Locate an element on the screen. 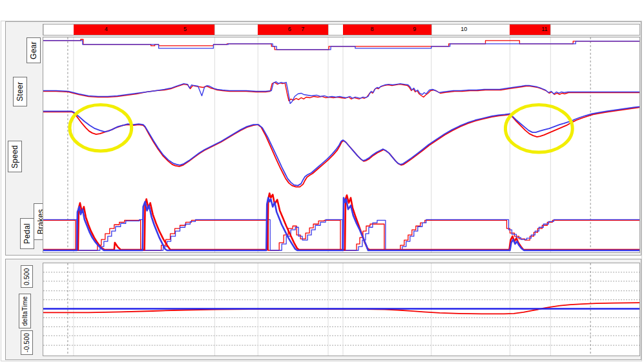 The image size is (644, 362). corner-segment: 11 is located at coordinates (530, 30).